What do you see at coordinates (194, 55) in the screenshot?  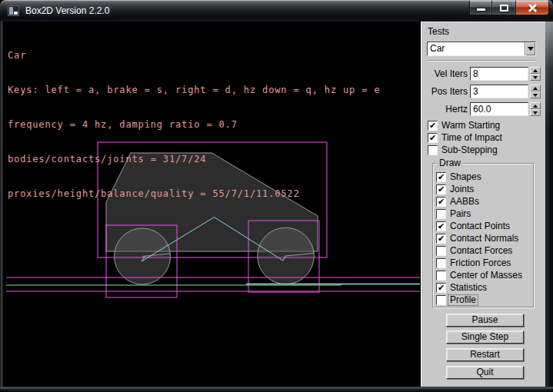 I see `overlay-test-name: Car` at bounding box center [194, 55].